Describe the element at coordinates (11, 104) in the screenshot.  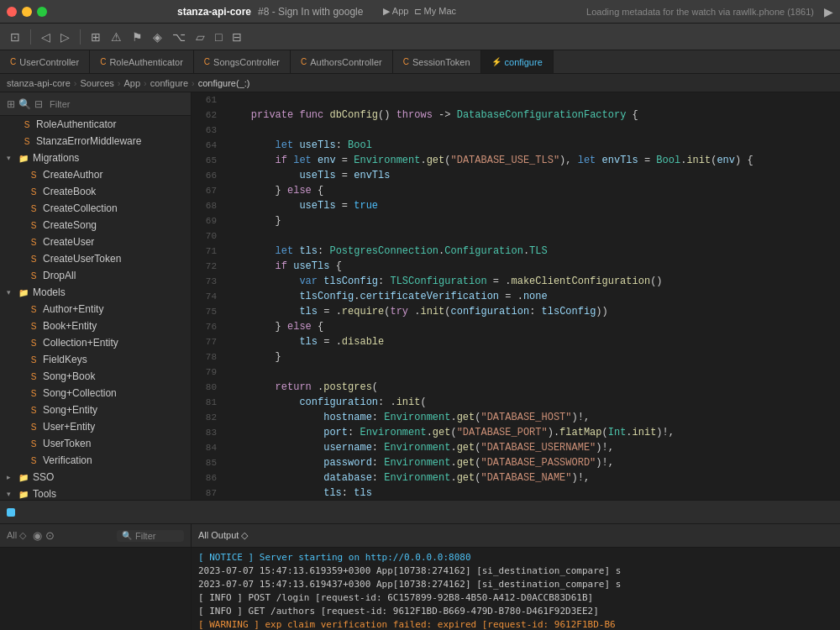
I see `sidebar-nav-icon: ⊞` at that location.